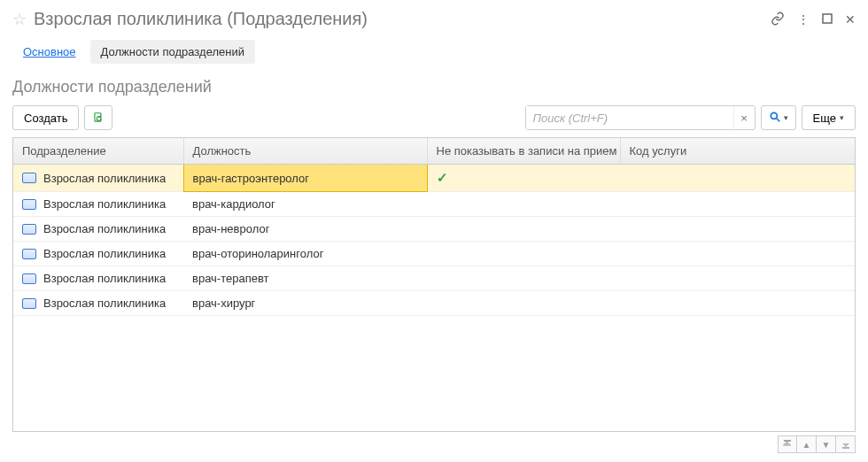 The image size is (868, 462). What do you see at coordinates (434, 87) in the screenshot?
I see `section-title: Должности подразделений` at bounding box center [434, 87].